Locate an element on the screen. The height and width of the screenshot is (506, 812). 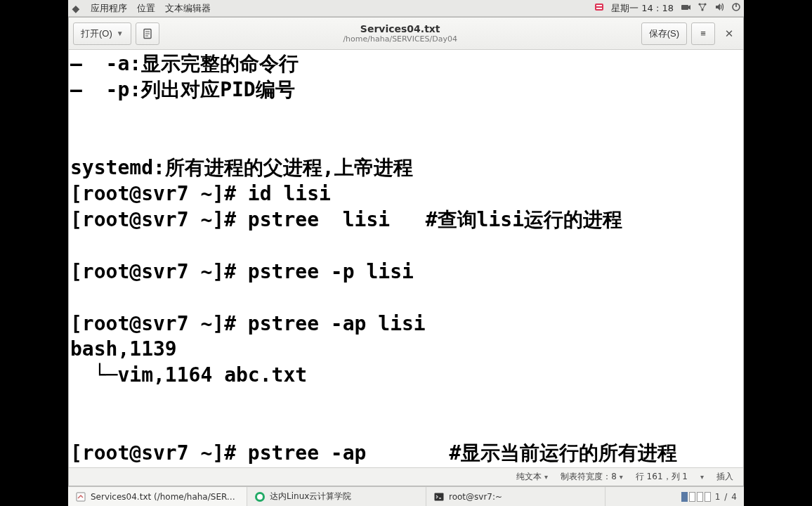
current-app-label: 文本编辑器 is located at coordinates (188, 8).